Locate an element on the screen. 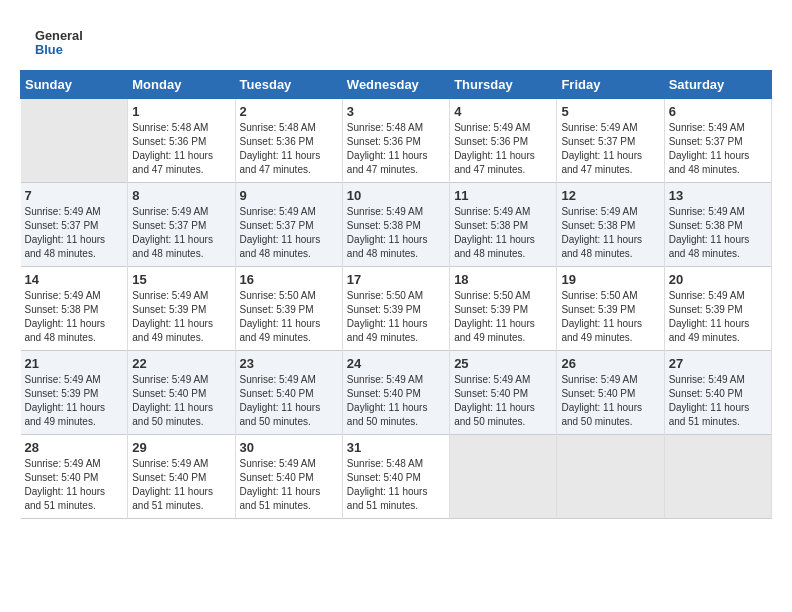 This screenshot has height=612, width=792. day-number: 15 is located at coordinates (181, 280).